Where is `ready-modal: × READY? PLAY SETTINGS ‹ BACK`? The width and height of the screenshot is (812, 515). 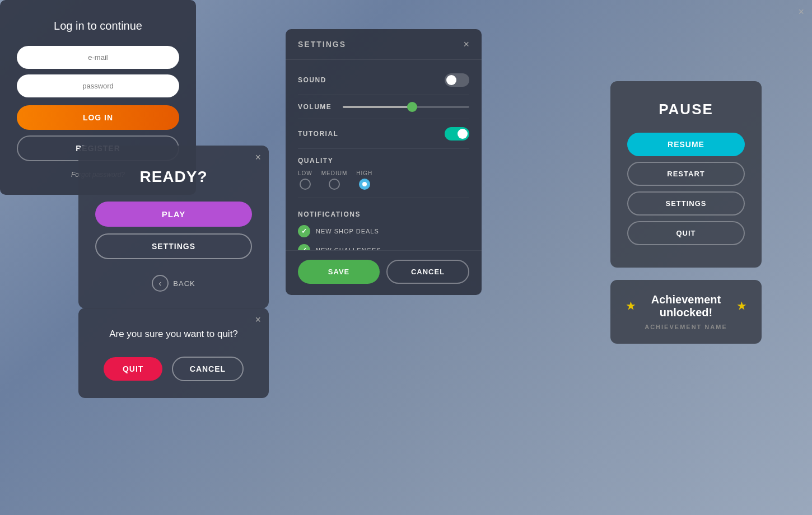
ready-modal: × READY? PLAY SETTINGS ‹ BACK is located at coordinates (174, 227).